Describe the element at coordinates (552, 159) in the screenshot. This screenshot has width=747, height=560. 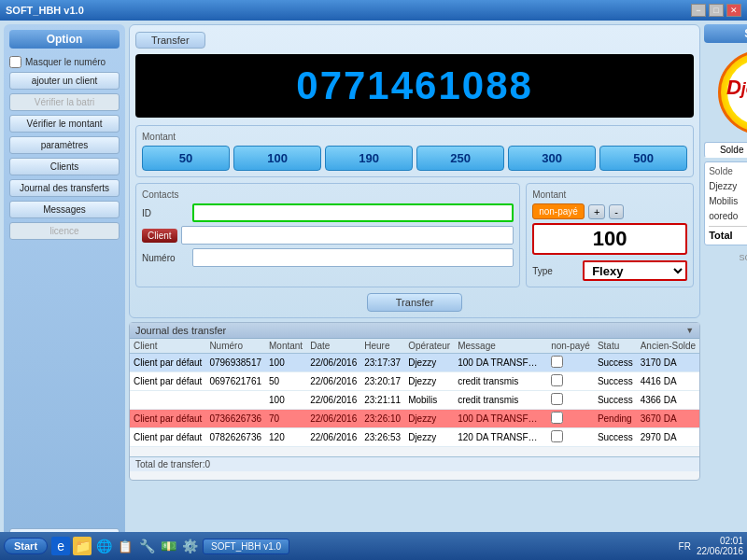
I see `montant-300: 300` at that location.